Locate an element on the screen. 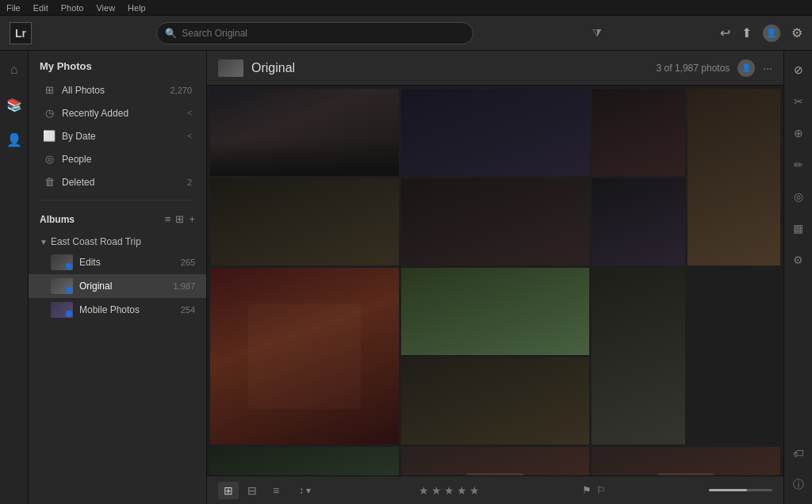 The width and height of the screenshot is (812, 504). right-panel-icons: ⊘ ✂ ⊕ ✏ ◎ ▦ ⚙ 🏷 ⓘ is located at coordinates (798, 277).